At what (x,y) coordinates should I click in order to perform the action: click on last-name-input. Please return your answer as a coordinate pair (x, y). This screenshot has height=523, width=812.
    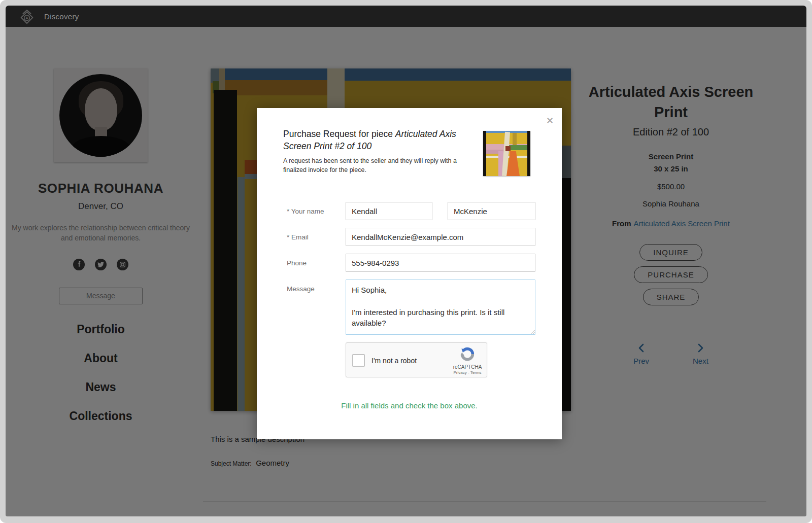
    Looking at the image, I should click on (491, 211).